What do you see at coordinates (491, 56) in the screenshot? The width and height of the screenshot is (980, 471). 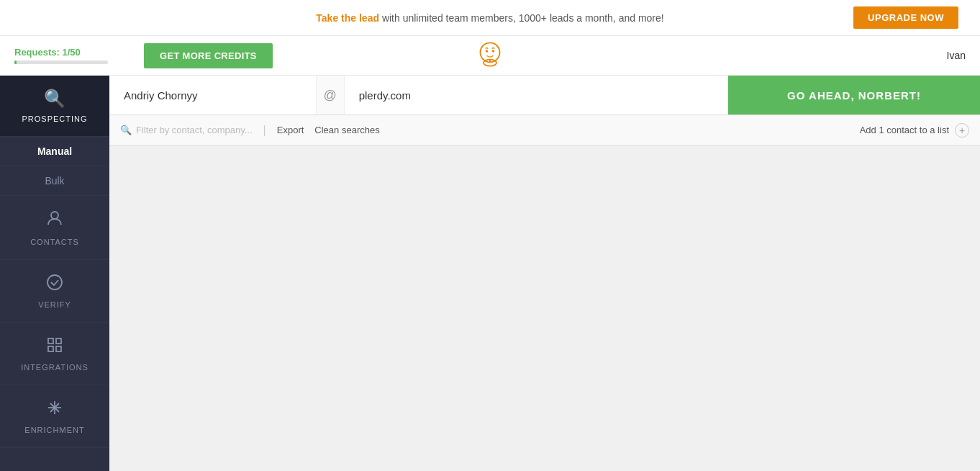 I see `logo` at bounding box center [491, 56].